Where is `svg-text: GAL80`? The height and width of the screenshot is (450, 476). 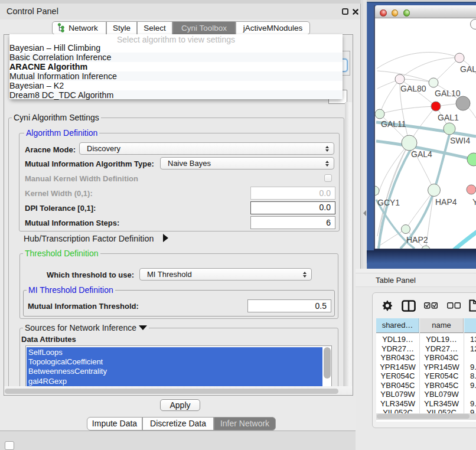
svg-text: GAL80 is located at coordinates (413, 89).